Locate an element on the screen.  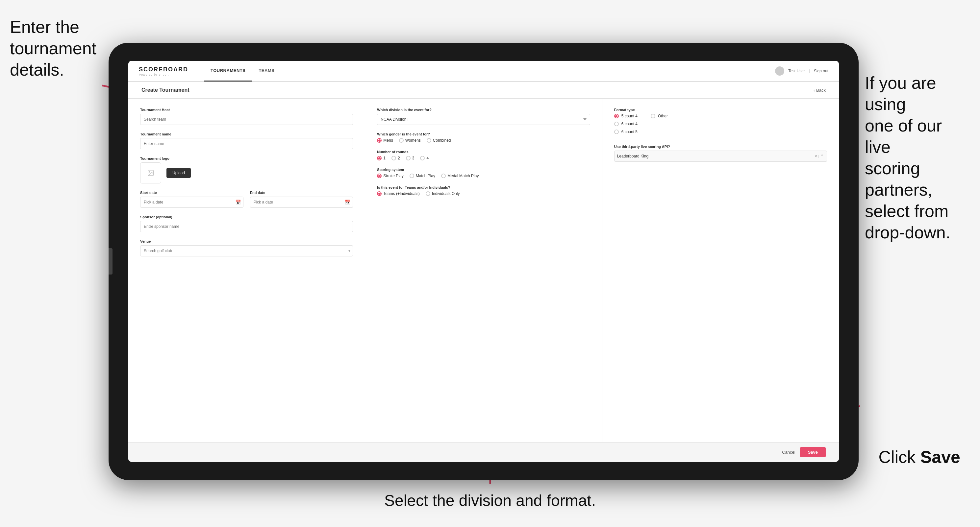
end-date-wrap: 📅 is located at coordinates (302, 202).